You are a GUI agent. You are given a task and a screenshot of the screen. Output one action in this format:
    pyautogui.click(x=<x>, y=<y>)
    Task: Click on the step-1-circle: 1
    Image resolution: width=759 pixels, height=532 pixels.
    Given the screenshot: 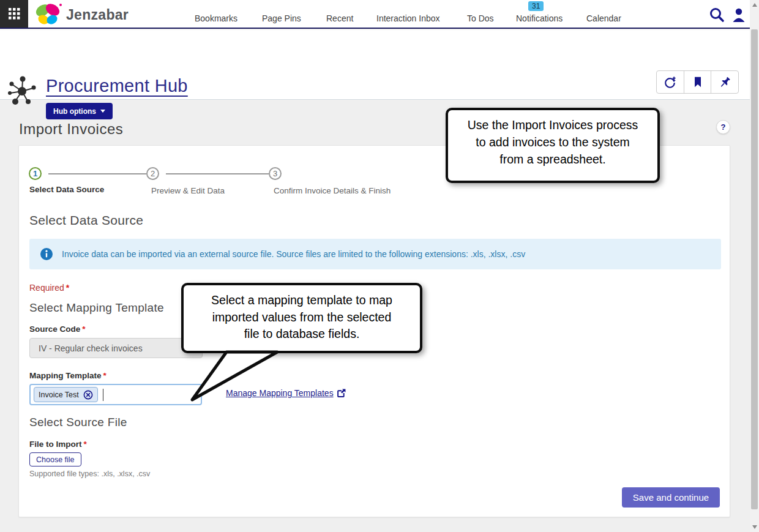 What is the action you would take?
    pyautogui.click(x=36, y=174)
    